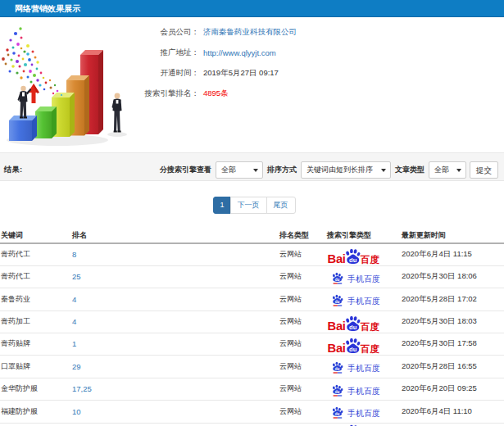  What do you see at coordinates (452, 254) in the screenshot?
I see `updated-cell: 2020年6月4日 11:15` at bounding box center [452, 254].